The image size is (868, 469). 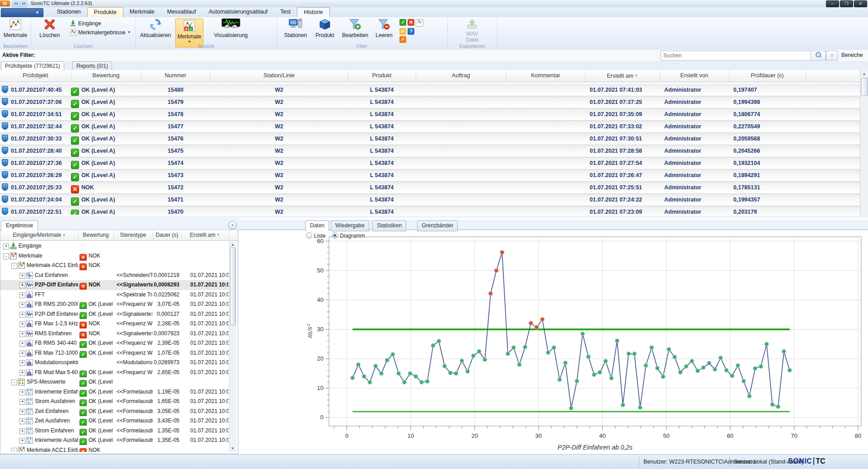 What do you see at coordinates (430, 127) in the screenshot?
I see `table-row: 01.07.202107:32:44✓OK (Level A)15477W2L …` at bounding box center [430, 127].